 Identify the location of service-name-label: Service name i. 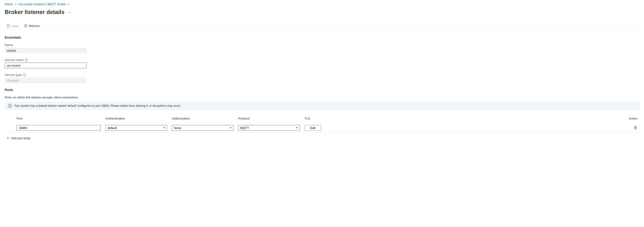
(322, 60).